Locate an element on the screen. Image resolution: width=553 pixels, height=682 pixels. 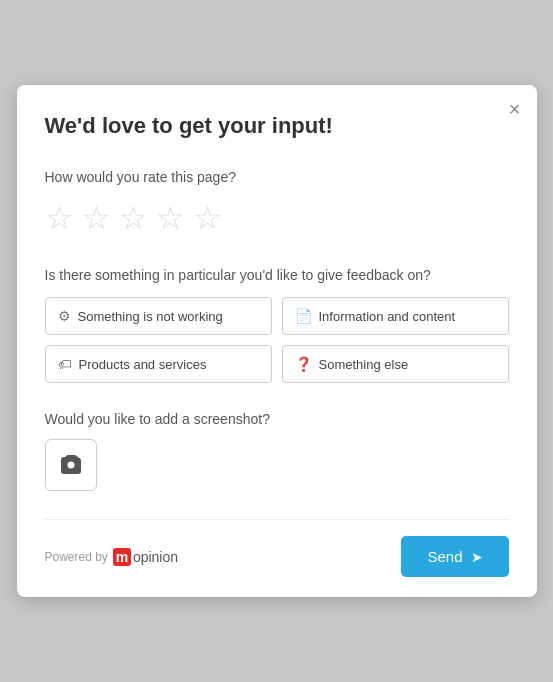
feedback-information: 📄 Information and content is located at coordinates (396, 316).